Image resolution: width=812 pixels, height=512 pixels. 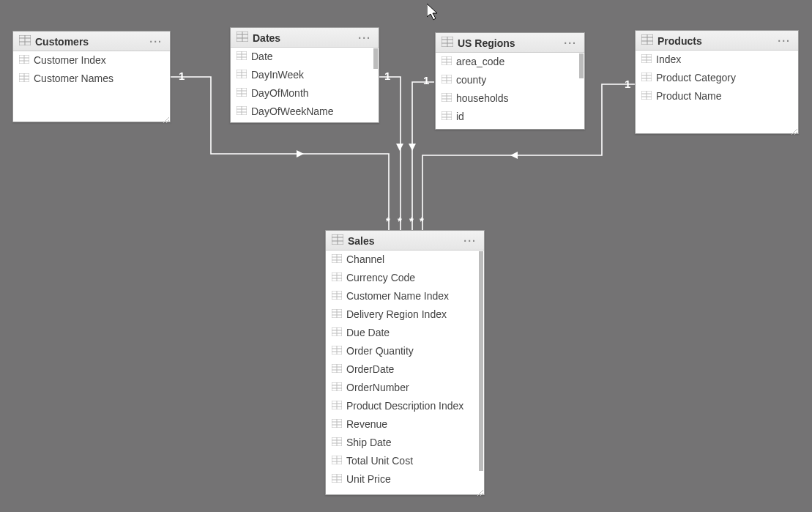 I want to click on field-list-customers: Customer Index Customer Names, so click(x=92, y=86).